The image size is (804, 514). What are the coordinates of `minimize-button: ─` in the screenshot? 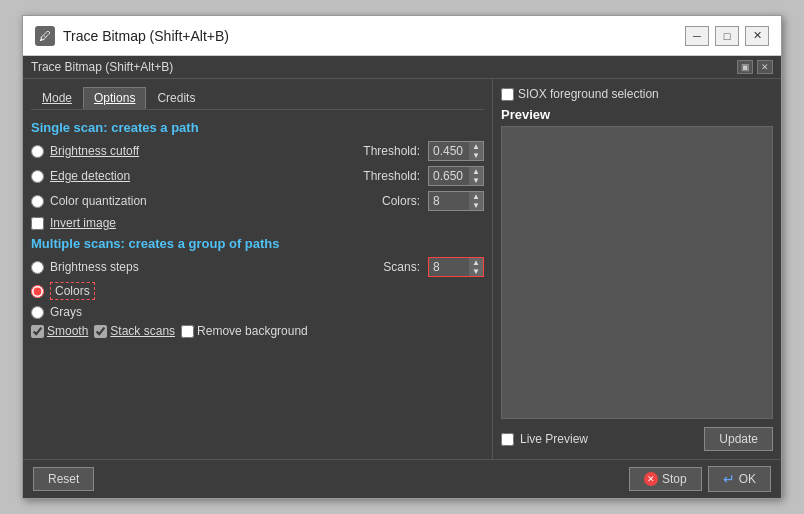 It's located at (697, 36).